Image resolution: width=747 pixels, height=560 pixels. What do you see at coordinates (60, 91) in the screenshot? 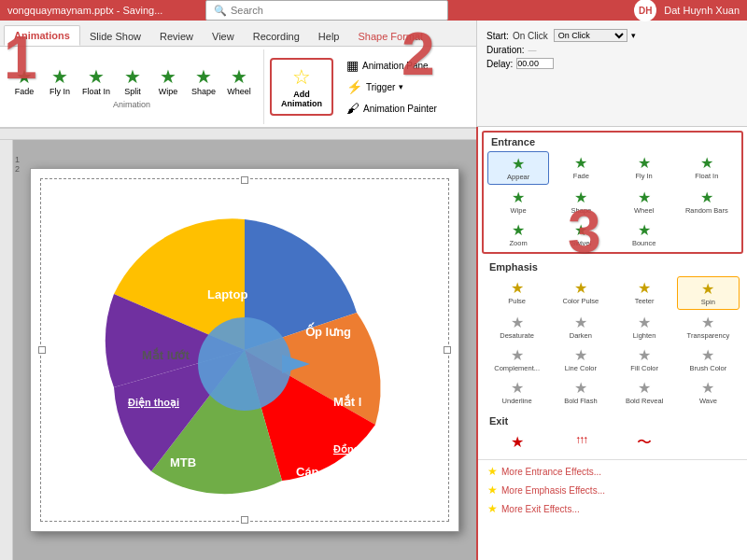
I see `flyin-label: Fly In` at bounding box center [60, 91].